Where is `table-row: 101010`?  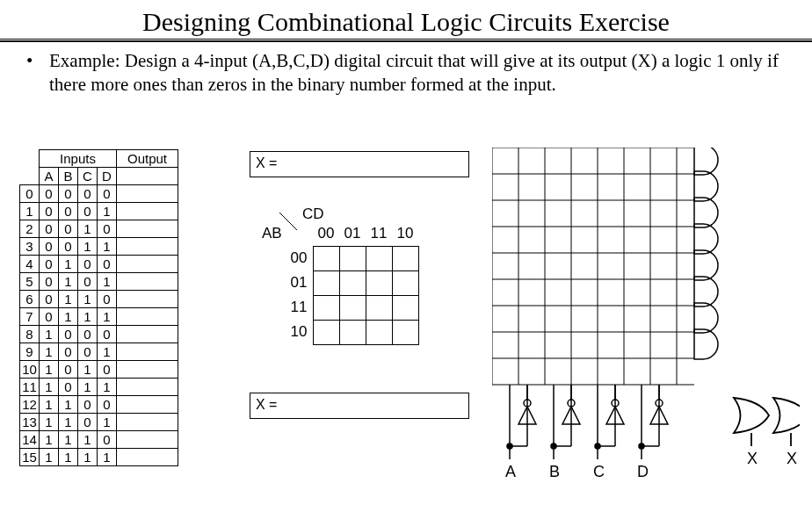
table-row: 101010 is located at coordinates (99, 370).